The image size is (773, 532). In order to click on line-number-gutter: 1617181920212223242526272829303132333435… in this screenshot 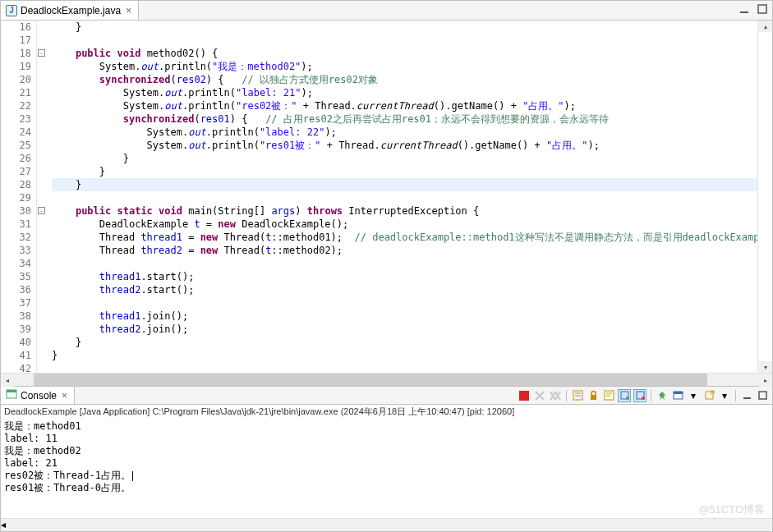, I will do `click(19, 197)`.